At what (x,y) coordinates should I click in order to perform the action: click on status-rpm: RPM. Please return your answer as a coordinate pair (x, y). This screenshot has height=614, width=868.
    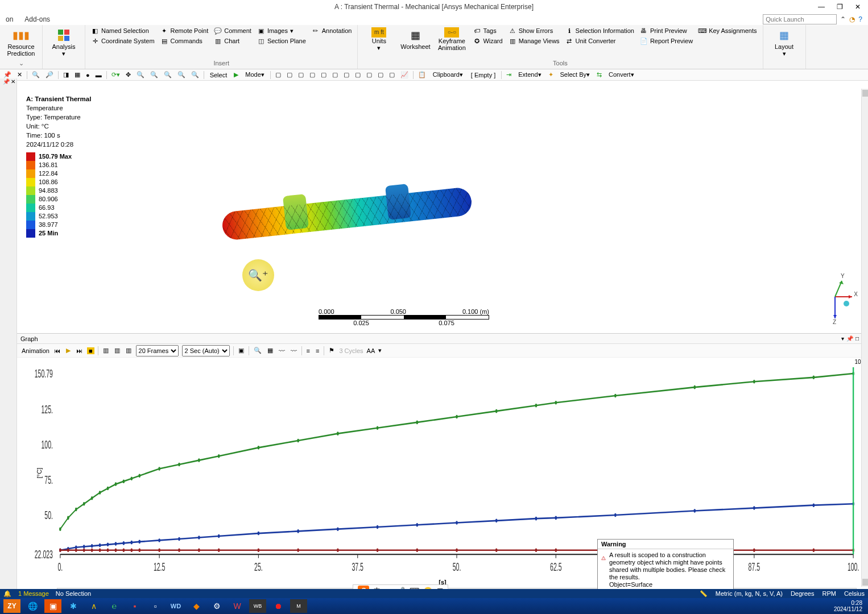
    Looking at the image, I should click on (829, 594).